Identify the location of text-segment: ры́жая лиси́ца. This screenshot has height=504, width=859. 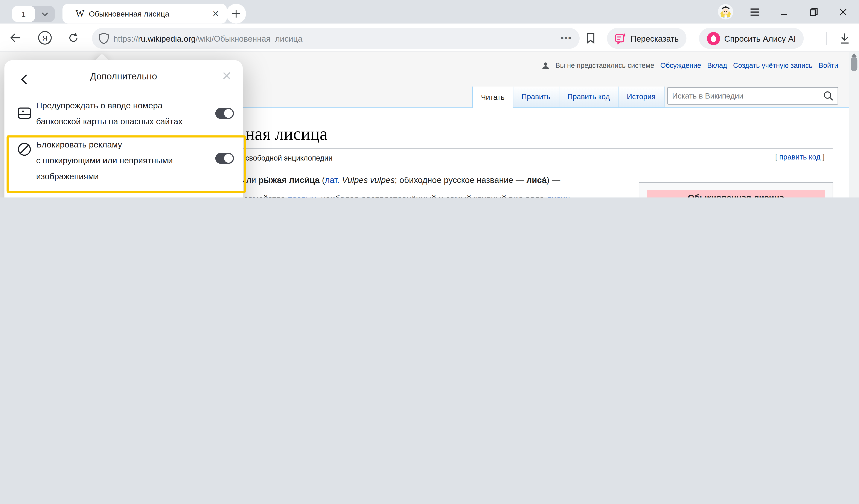
(289, 180).